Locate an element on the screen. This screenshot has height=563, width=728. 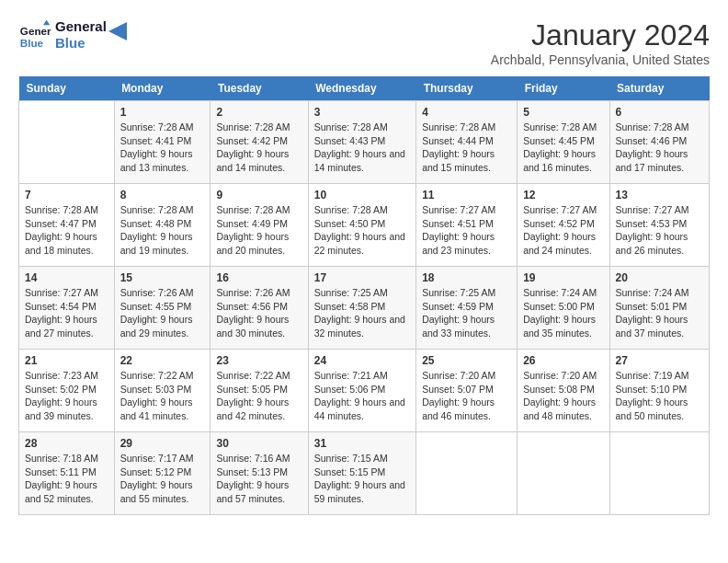
daylight-text: Daylight: 9 hours and 22 minutes. is located at coordinates (360, 243).